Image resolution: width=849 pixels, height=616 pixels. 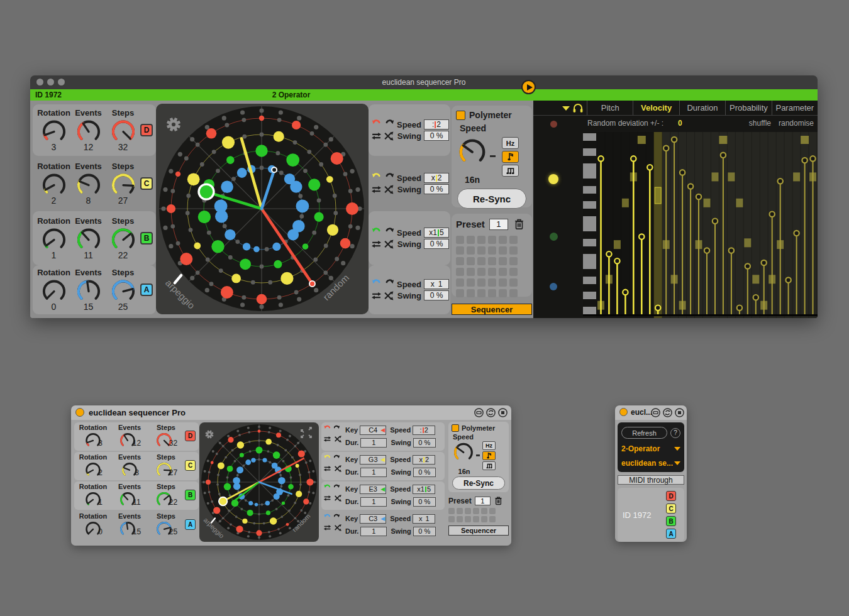 I want to click on m4l-track-C-dur-box: 1, so click(x=374, y=473).